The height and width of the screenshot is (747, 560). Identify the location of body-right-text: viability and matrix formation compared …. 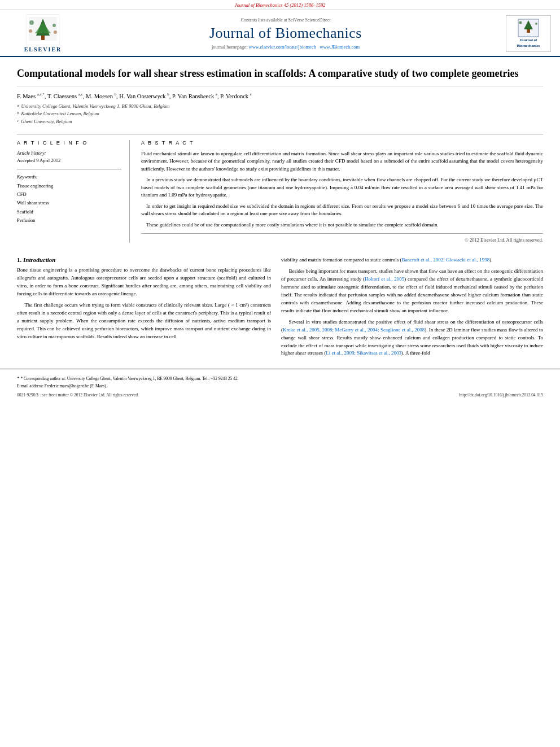
(412, 307).